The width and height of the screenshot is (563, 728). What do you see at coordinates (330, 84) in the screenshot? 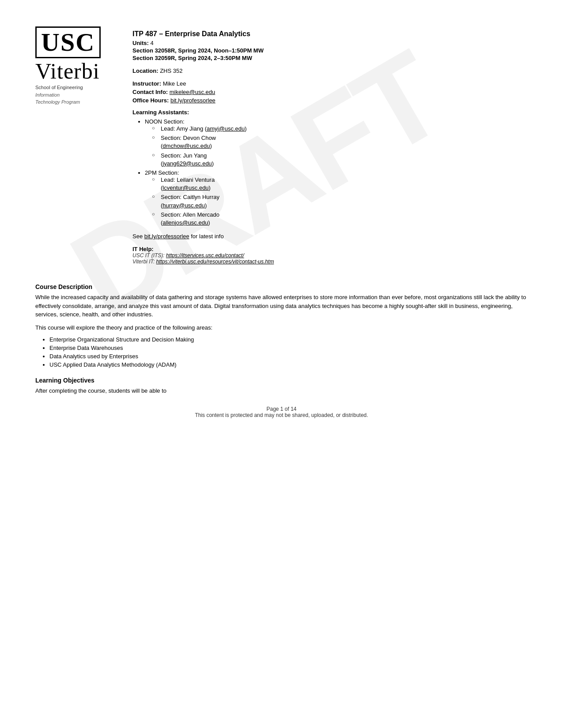
I see `instructor-row: Instructor: Mike Lee` at bounding box center [330, 84].